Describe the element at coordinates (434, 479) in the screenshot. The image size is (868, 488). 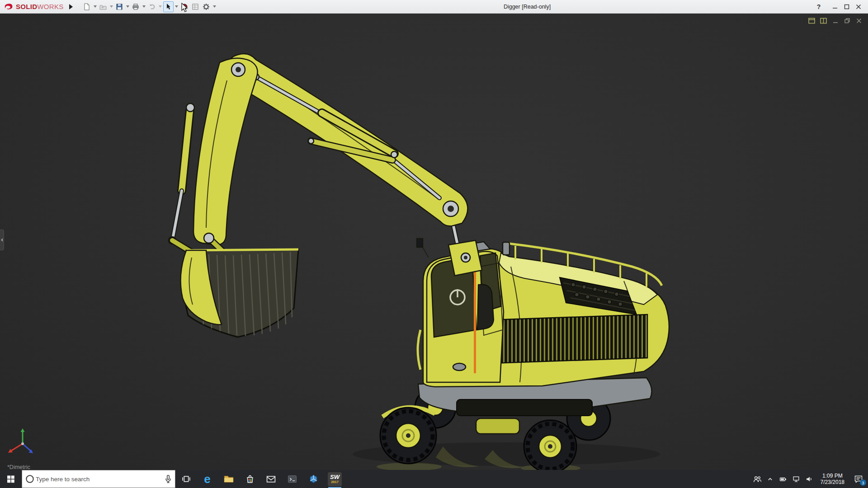
I see `windows-taskbar: e` at that location.